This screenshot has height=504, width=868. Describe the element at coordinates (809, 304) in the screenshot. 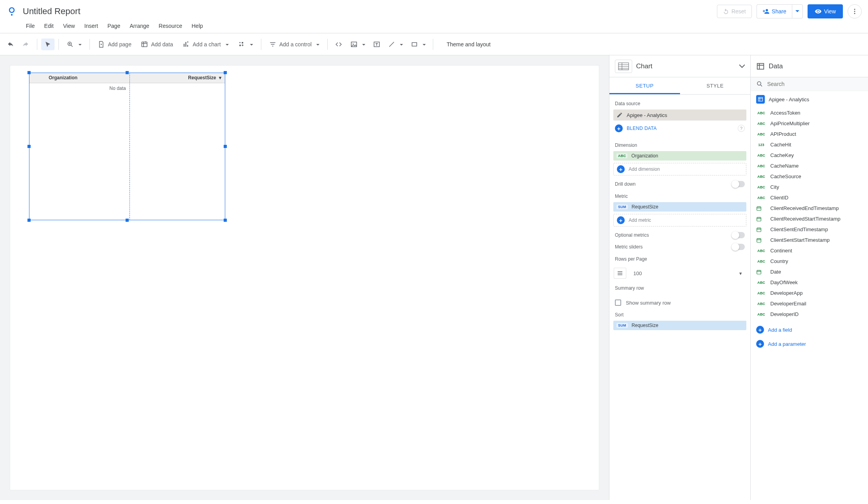

I see `field-row: ABCDeveloperEmail` at that location.